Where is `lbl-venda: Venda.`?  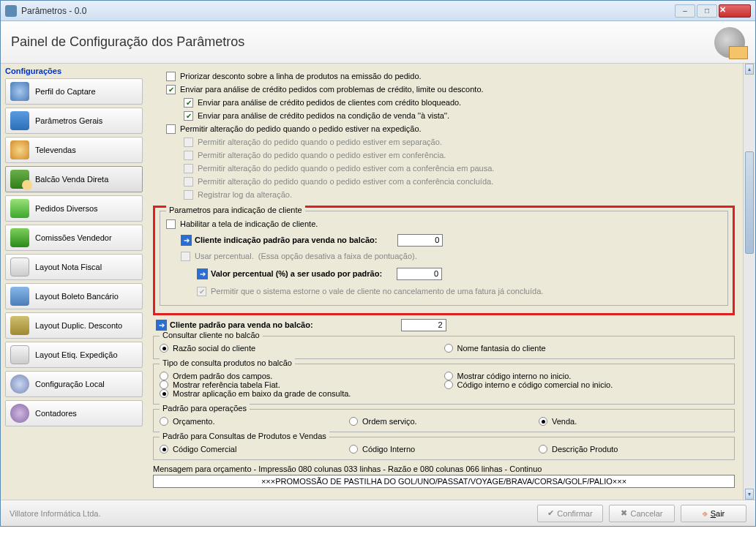
lbl-venda: Venda. is located at coordinates (564, 421).